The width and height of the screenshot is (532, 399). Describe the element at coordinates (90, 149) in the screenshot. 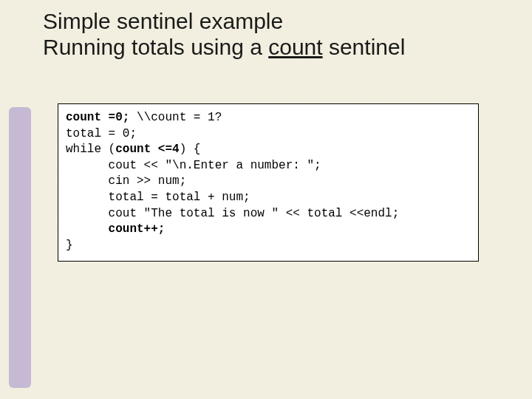

I see `code-l3-a: while (` at that location.